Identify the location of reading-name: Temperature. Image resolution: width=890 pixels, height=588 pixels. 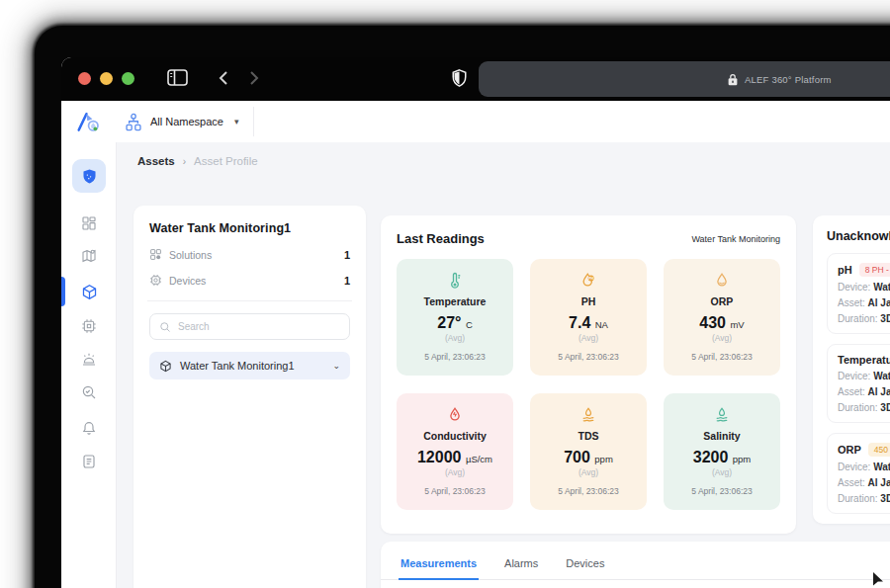
(455, 301).